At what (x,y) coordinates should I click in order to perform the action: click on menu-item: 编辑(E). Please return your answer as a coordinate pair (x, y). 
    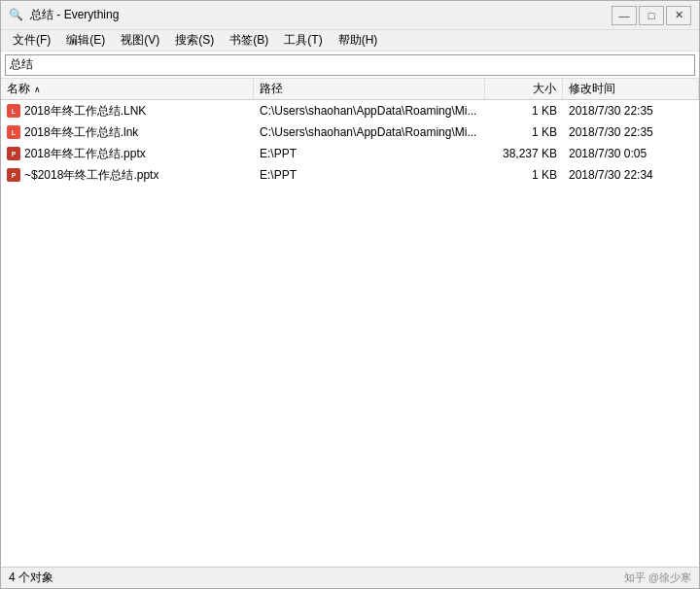
    Looking at the image, I should click on (86, 41).